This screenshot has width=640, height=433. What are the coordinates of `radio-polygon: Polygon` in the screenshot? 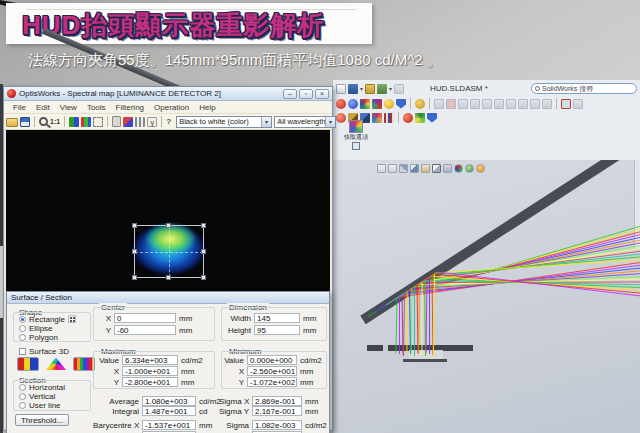 It's located at (38, 337).